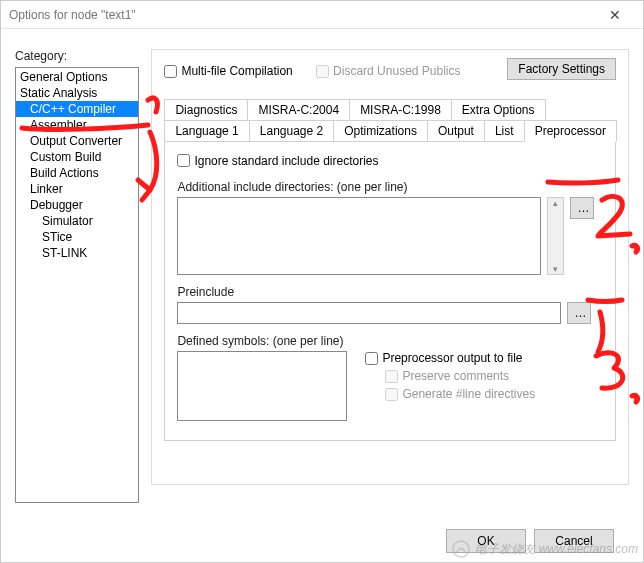  What do you see at coordinates (77, 93) in the screenshot?
I see `category-item: Static Analysis` at bounding box center [77, 93].